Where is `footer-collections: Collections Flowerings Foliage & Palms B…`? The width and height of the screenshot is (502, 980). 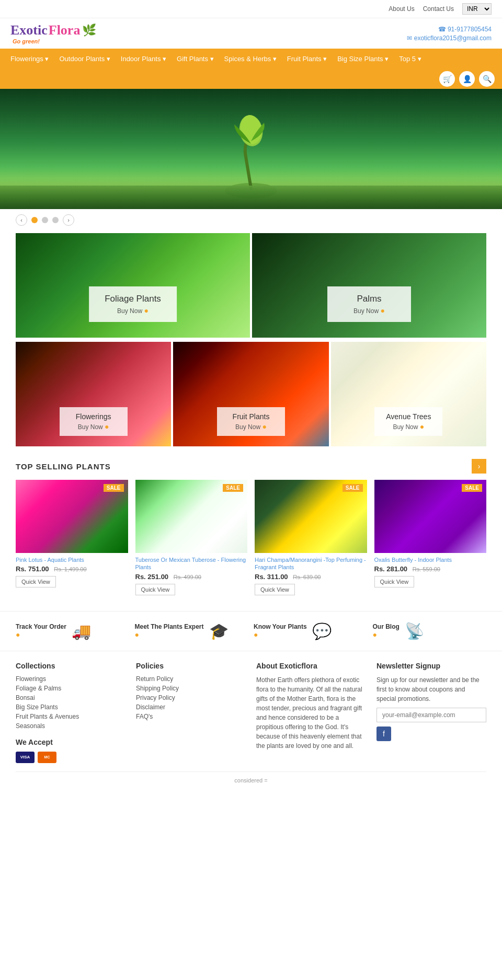
footer-collections: Collections Flowerings Foliage & Palms B… is located at coordinates (71, 712).